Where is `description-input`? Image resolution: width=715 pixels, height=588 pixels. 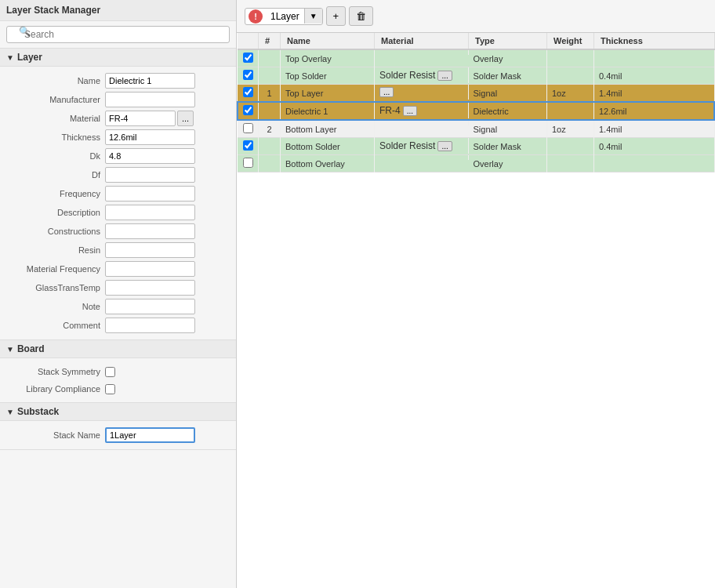
description-input is located at coordinates (151, 212).